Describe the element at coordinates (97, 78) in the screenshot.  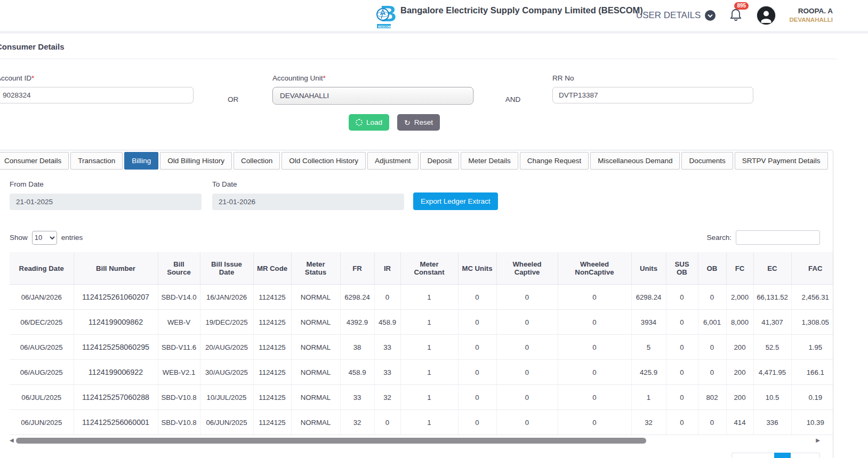
I see `account-id-label: Account ID*` at that location.